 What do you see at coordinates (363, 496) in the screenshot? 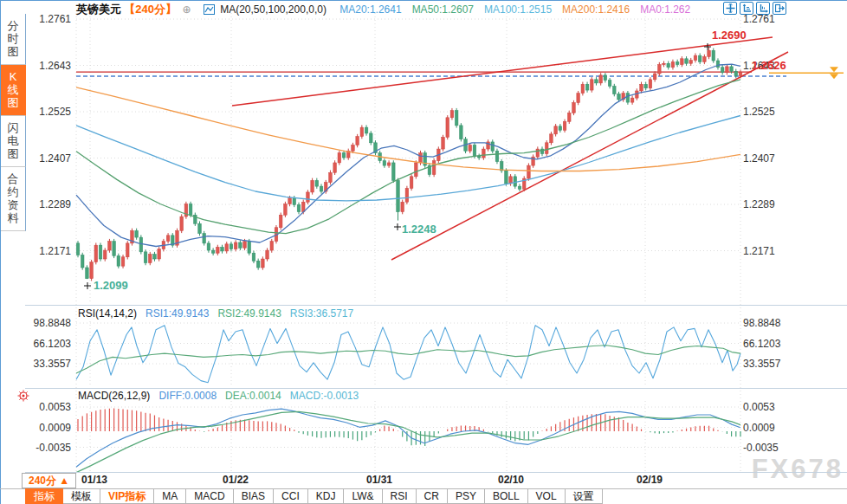
I see `toolbar-tab-8: LW&` at bounding box center [363, 496].